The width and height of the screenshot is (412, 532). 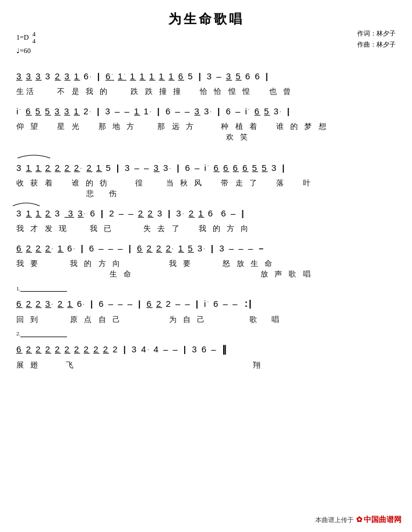 What do you see at coordinates (206, 92) in the screenshot?
I see `lyric-1: 生活 不 是 我 的 跌 跌 撞 撞 恰 恰 惶 惶 也 曾` at bounding box center [206, 92].